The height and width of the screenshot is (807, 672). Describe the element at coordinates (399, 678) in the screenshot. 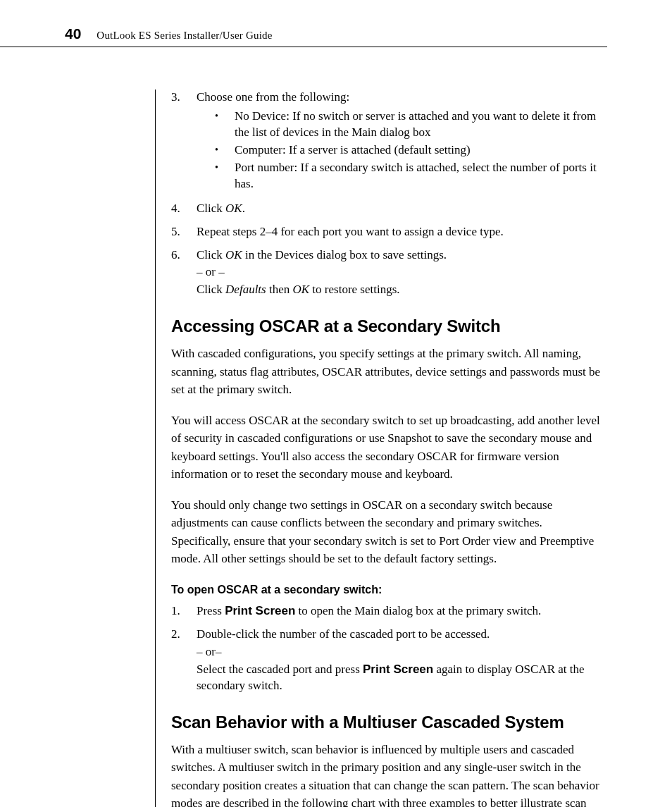

I see `step-sub: Select the cascaded port and press Print…` at that location.